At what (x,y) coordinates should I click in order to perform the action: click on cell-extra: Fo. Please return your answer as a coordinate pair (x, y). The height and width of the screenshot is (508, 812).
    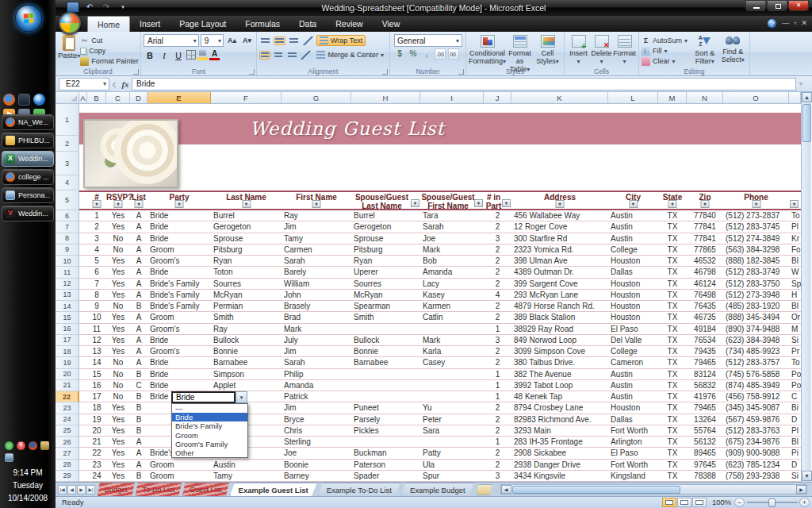
    Looking at the image, I should click on (795, 249).